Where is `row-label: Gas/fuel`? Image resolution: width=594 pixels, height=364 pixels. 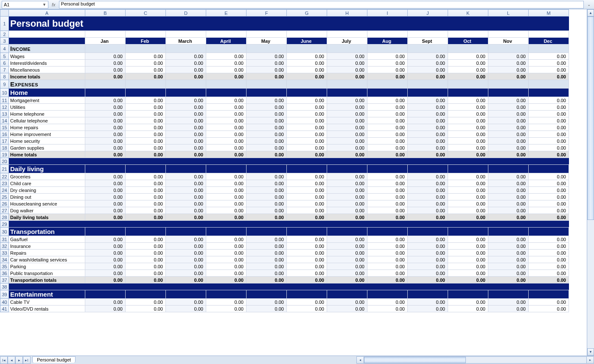
row-label: Gas/fuel is located at coordinates (47, 239).